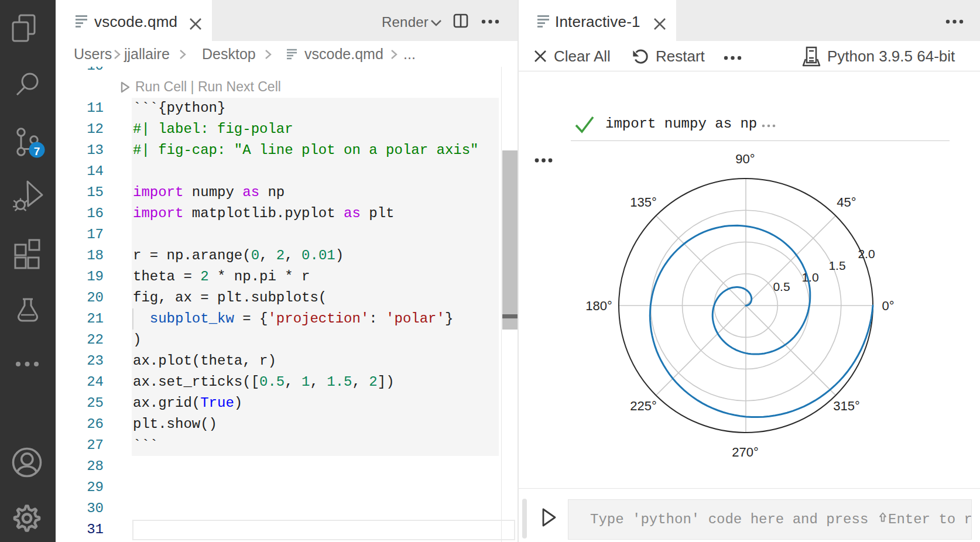  I want to click on svg-text: 135°, so click(643, 203).